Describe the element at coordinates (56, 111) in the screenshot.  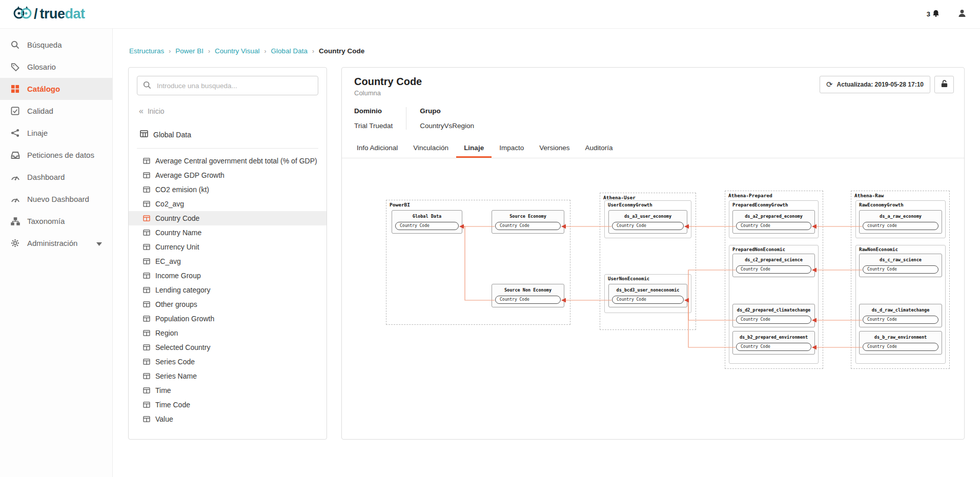
I see `sidebar-item-calidad: Calidad` at that location.